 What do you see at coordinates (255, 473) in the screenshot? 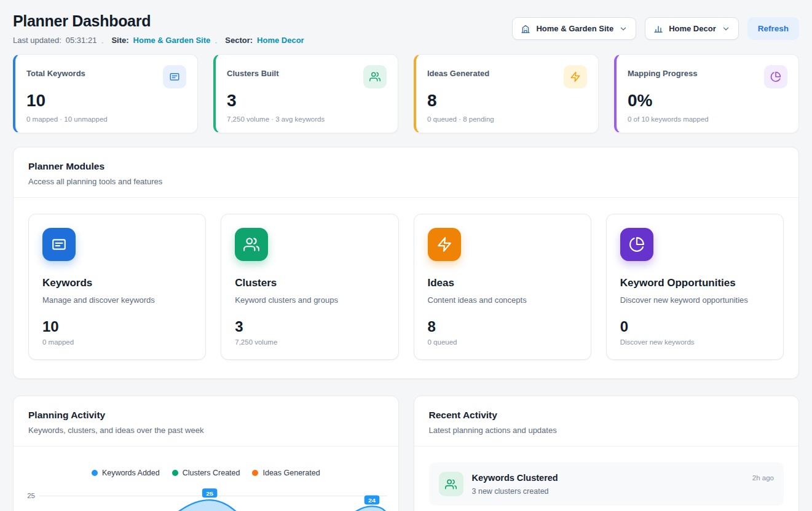
I see `legend-dot-orange` at bounding box center [255, 473].